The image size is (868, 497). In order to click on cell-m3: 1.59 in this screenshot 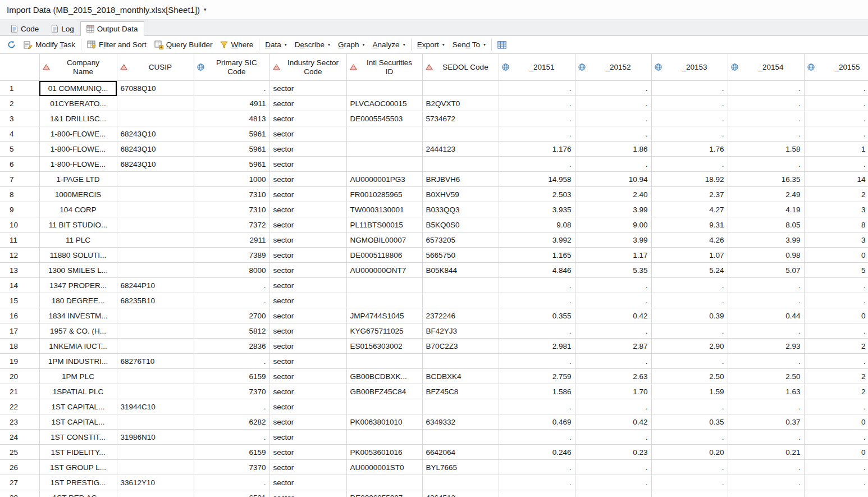, I will do `click(689, 392)`.